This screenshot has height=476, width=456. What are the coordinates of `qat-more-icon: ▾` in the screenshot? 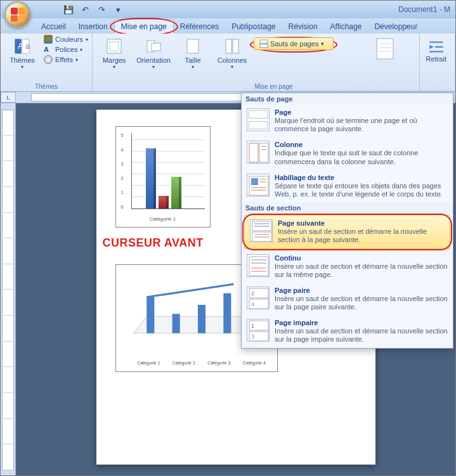 It's located at (118, 10).